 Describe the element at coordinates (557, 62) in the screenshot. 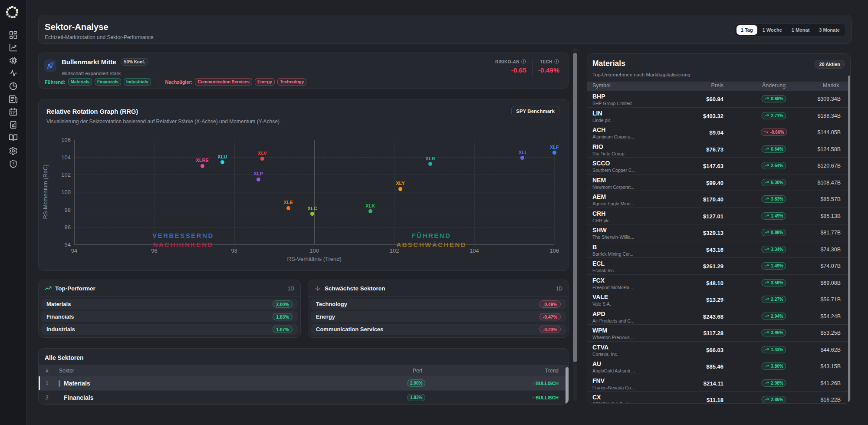

I see `info-icon` at that location.